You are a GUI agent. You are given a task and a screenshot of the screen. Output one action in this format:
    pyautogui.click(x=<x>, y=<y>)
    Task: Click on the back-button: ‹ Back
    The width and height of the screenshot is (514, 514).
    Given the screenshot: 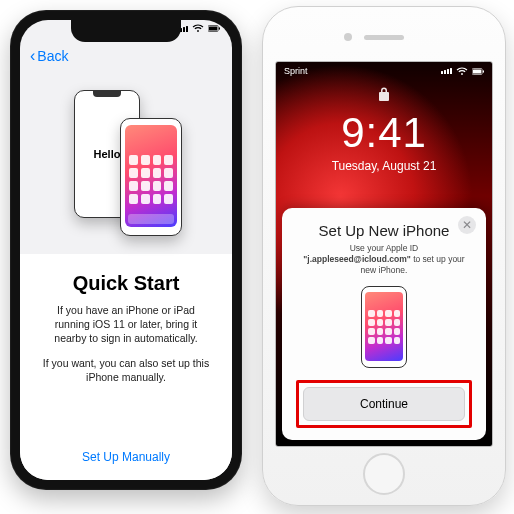 What is the action you would take?
    pyautogui.click(x=49, y=56)
    